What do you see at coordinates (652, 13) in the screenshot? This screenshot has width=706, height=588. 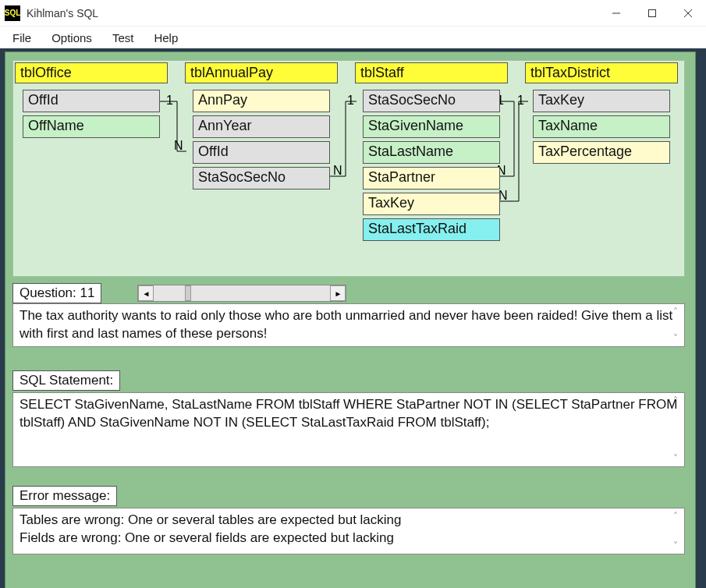 I see `maximize-button` at bounding box center [652, 13].